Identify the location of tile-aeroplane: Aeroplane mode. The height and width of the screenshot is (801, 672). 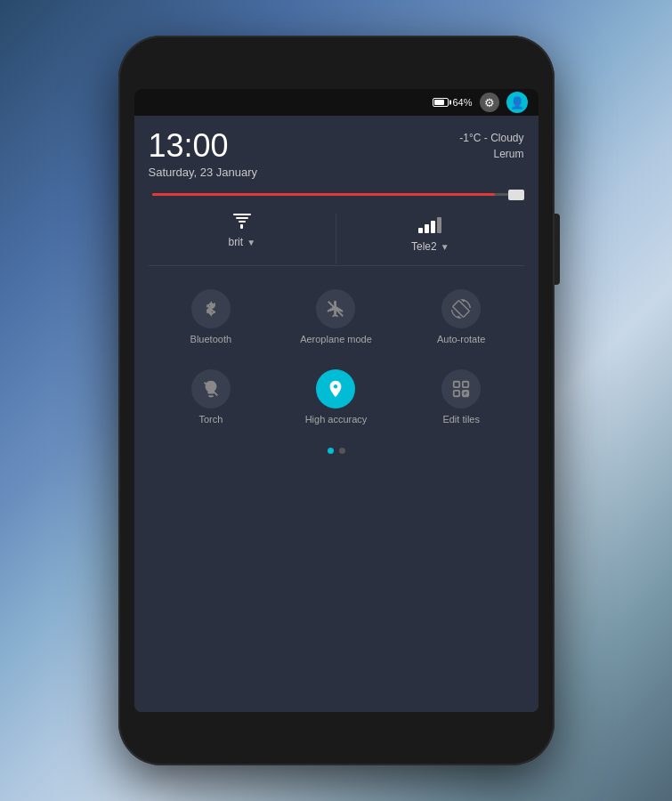
(336, 317).